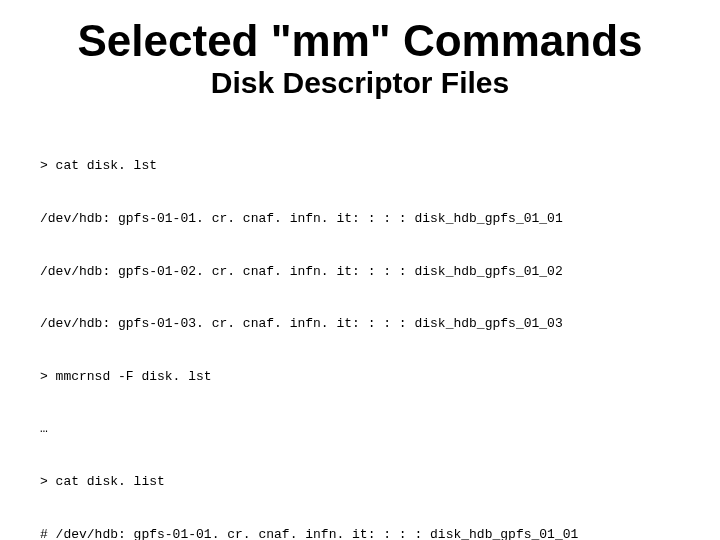 The width and height of the screenshot is (720, 540). Describe the element at coordinates (360, 533) in the screenshot. I see `code-line: # /dev/hdb: gpfs-01-01. cr. cnaf. infn. …` at that location.